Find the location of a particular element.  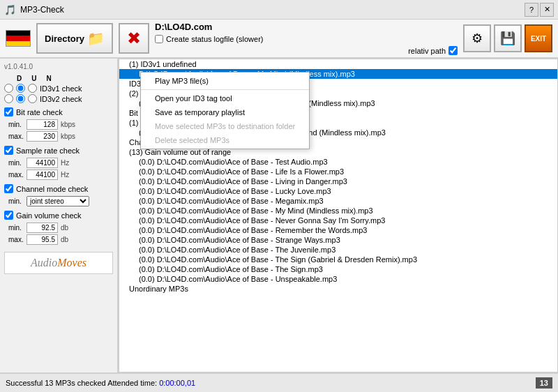

id3v2-radio-u is located at coordinates (21, 99).